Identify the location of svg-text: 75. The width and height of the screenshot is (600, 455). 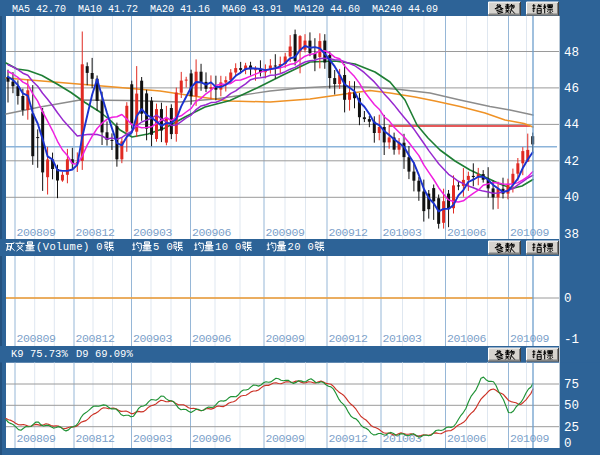
(572, 385).